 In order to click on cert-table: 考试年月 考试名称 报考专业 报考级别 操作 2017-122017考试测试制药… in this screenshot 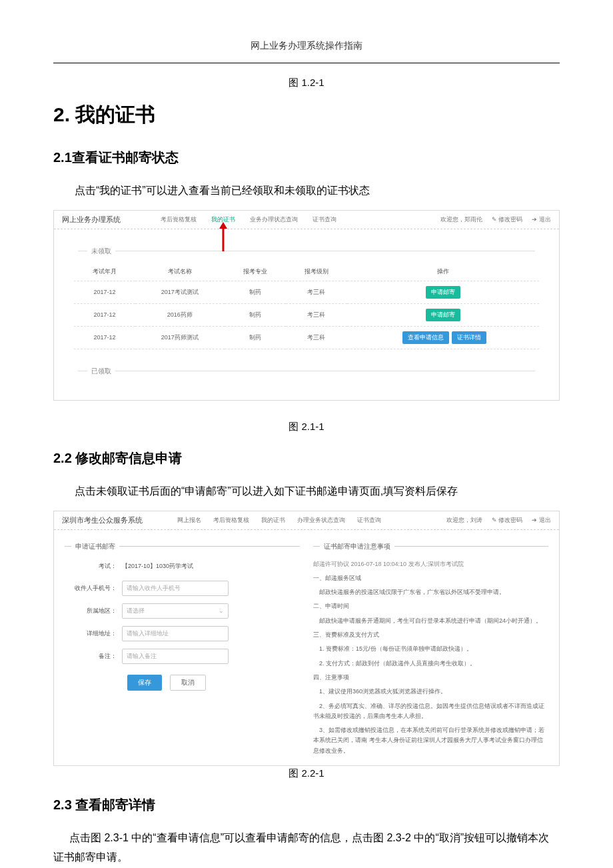, I will do `click(306, 306)`.